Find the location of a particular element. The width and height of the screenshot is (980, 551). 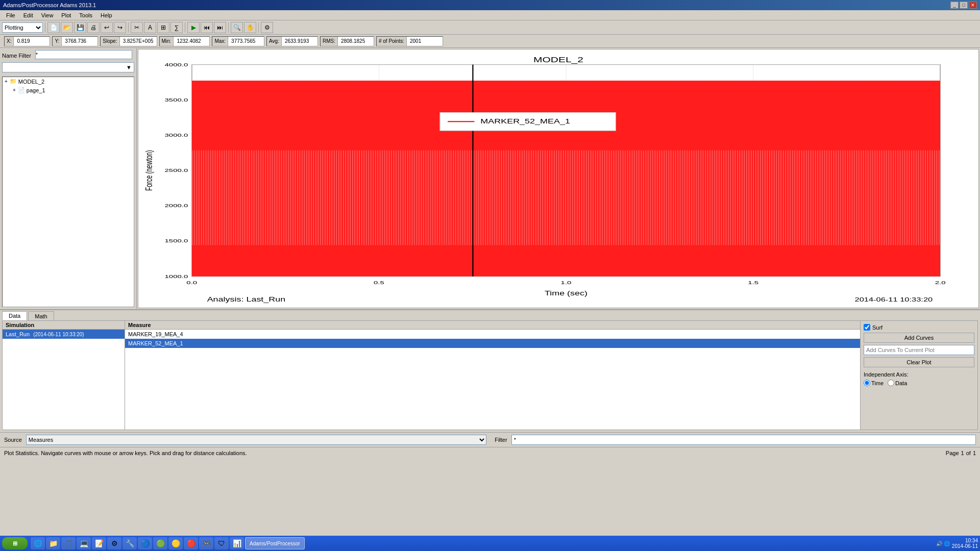

max-value: 3773.7565 is located at coordinates (246, 41).